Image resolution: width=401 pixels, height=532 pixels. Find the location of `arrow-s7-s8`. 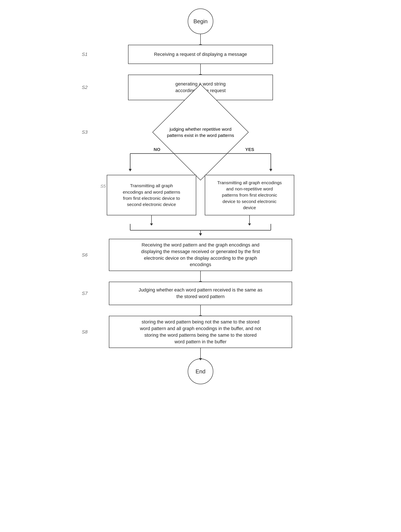

arrow-s7-s8 is located at coordinates (200, 310).